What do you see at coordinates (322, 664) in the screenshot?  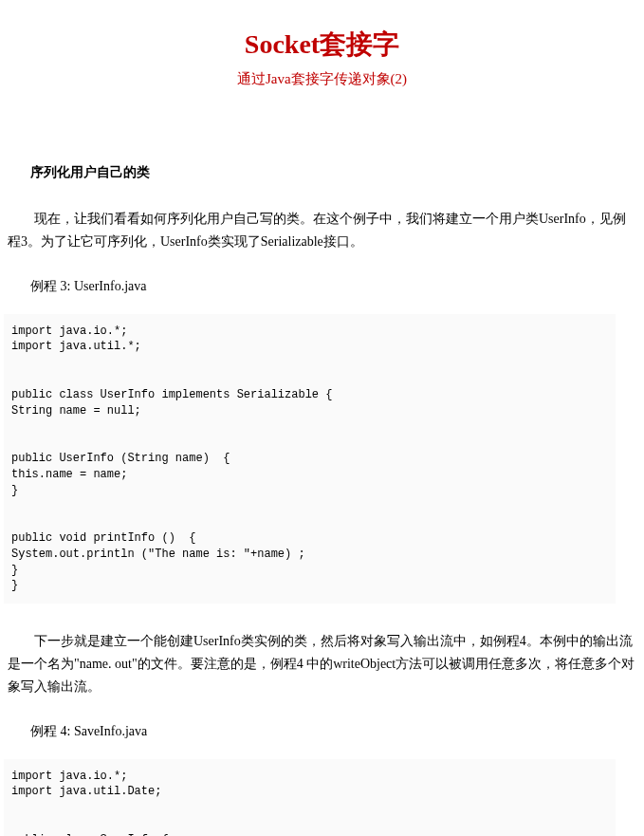 I see `paragraph-2: 下一步就是建立一个能创建UserInfo类实例的类，然后将对象写入输出流中，如例…` at bounding box center [322, 664].